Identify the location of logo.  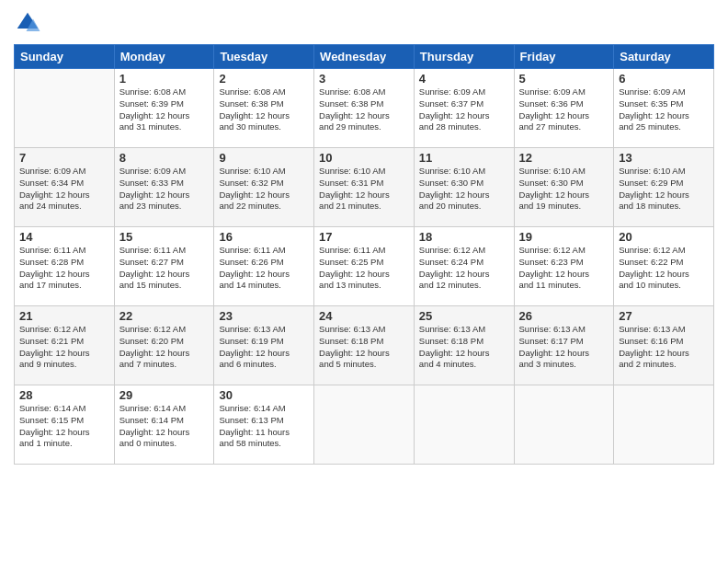
(29, 23).